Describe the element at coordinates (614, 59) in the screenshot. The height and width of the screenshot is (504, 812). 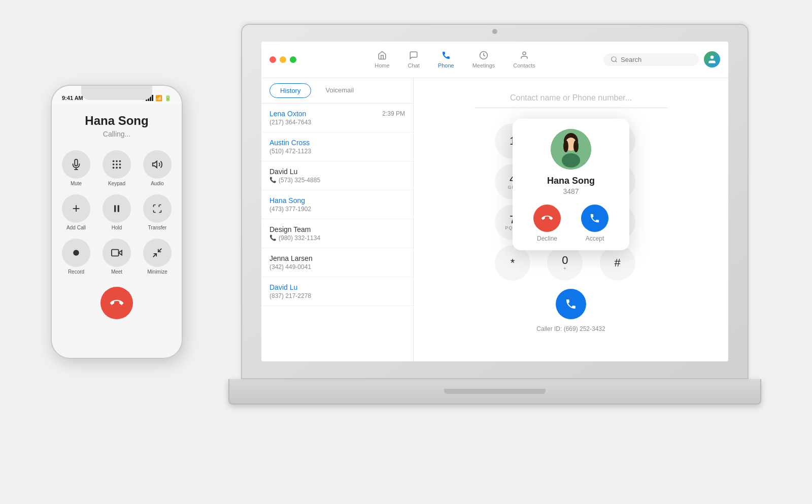
I see `search-icon` at that location.